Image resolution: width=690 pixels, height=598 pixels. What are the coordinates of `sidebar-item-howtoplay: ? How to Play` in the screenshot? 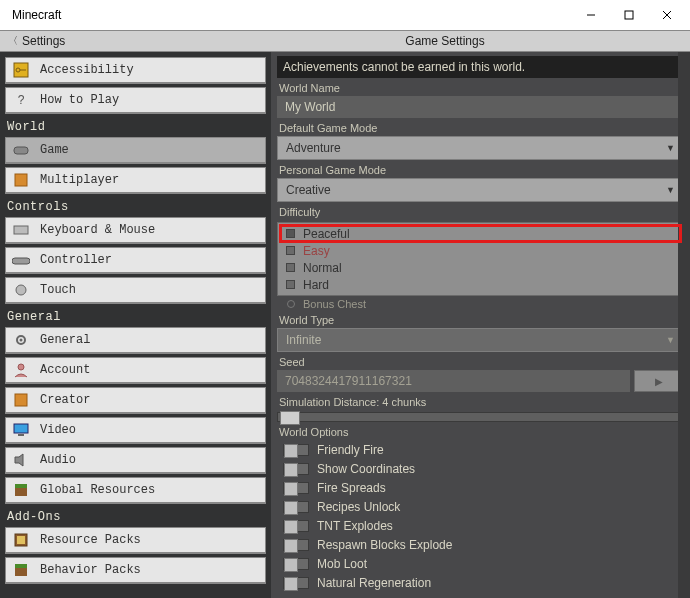 It's located at (136, 100).